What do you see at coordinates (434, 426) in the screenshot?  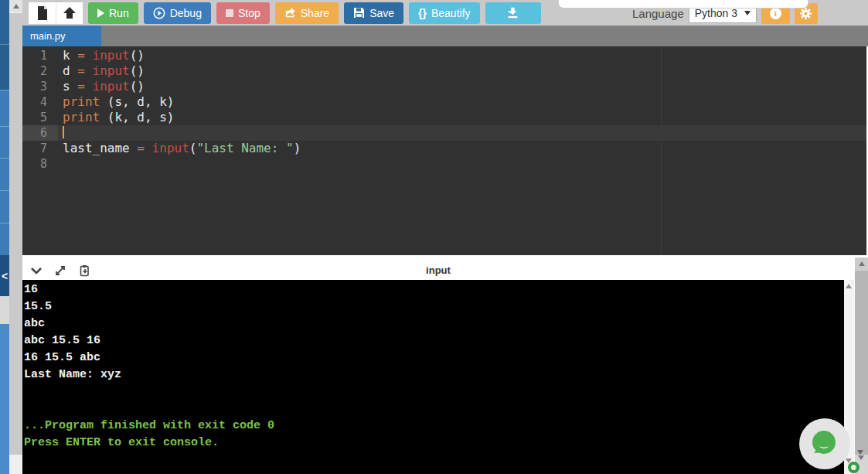 I see `console-line: ...Program finished with exit code 0` at bounding box center [434, 426].